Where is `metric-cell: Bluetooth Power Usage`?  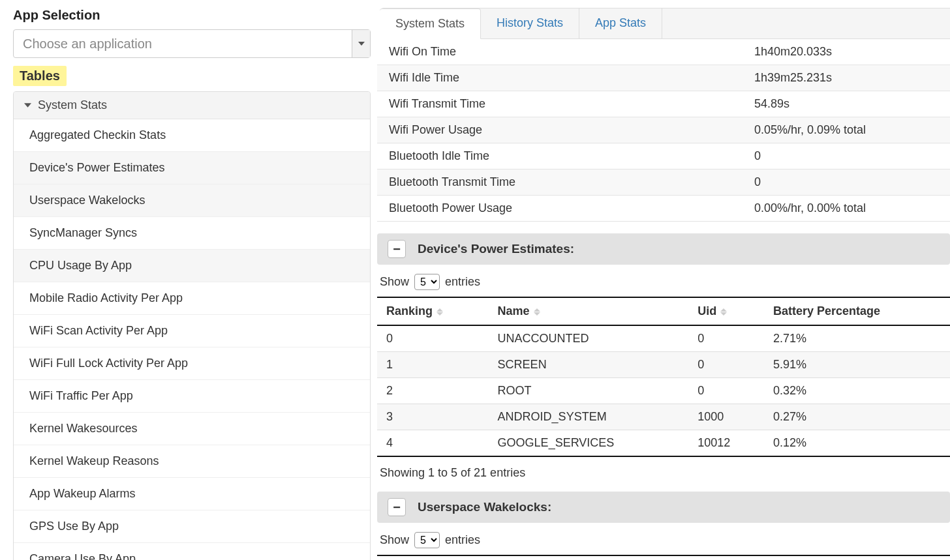
metric-cell: Bluetooth Power Usage is located at coordinates (560, 209).